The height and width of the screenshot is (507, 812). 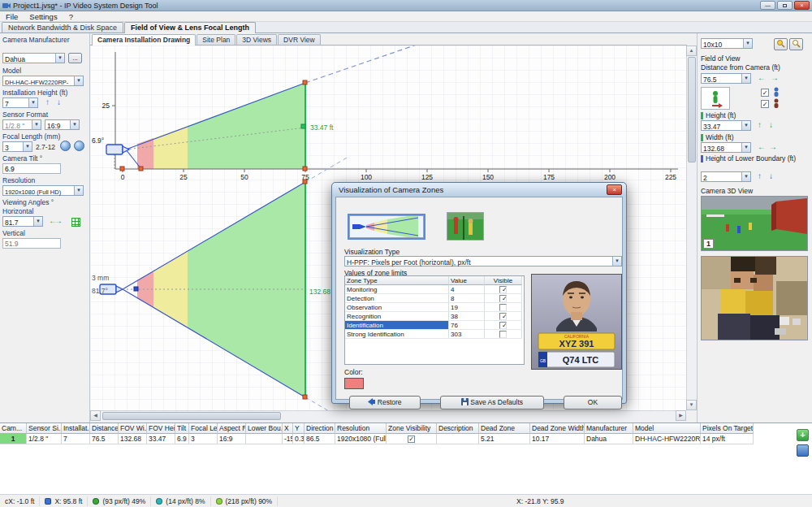 I want to click on camera-tools-button, so click(x=802, y=450).